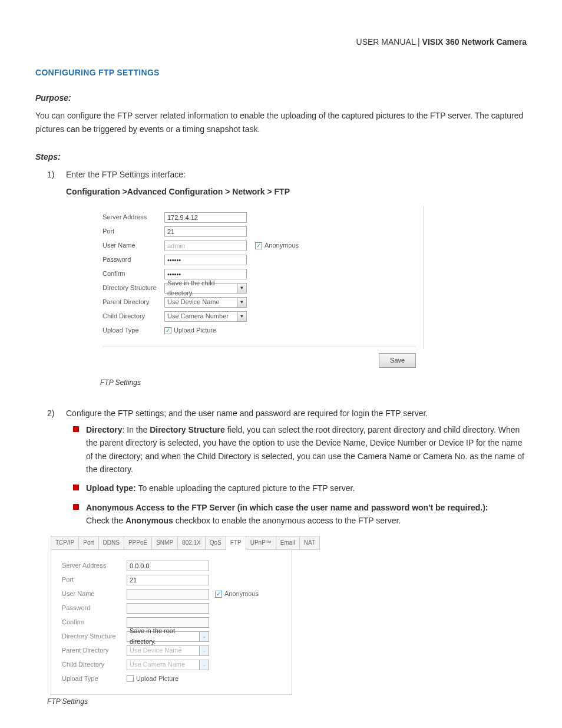 Image resolution: width=562 pixels, height=728 pixels. What do you see at coordinates (247, 413) in the screenshot?
I see `step-2-text: Configure the FTP settings; and the user…` at bounding box center [247, 413].